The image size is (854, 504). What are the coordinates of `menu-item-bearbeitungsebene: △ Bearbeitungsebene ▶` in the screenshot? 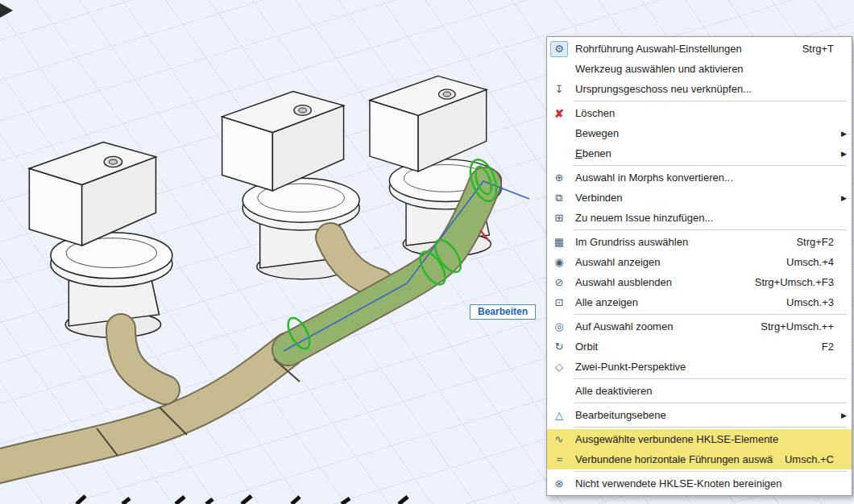 It's located at (699, 415).